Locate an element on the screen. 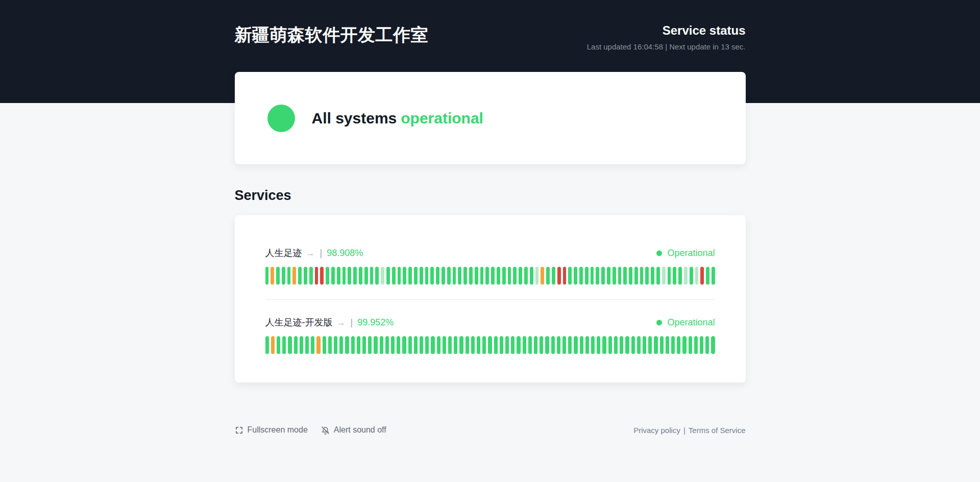 This screenshot has height=482, width=980. fullscreen-button: Fullscreen mode is located at coordinates (272, 430).